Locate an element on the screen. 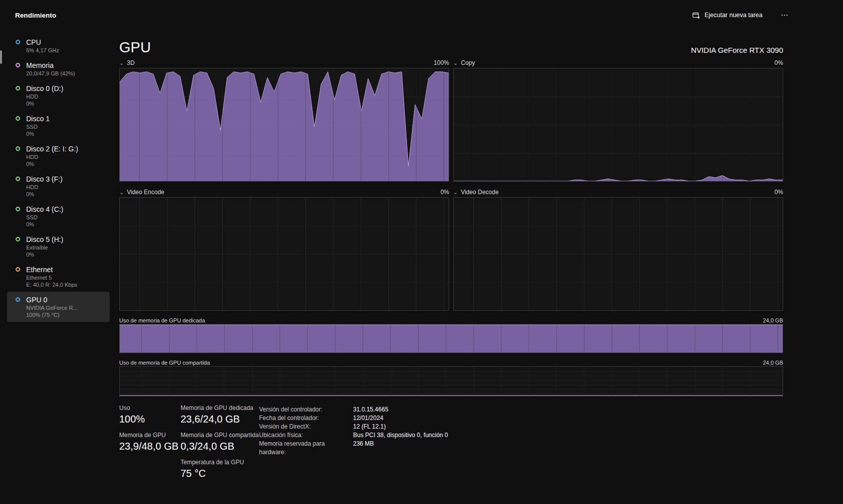  memory-status-dot is located at coordinates (18, 65).